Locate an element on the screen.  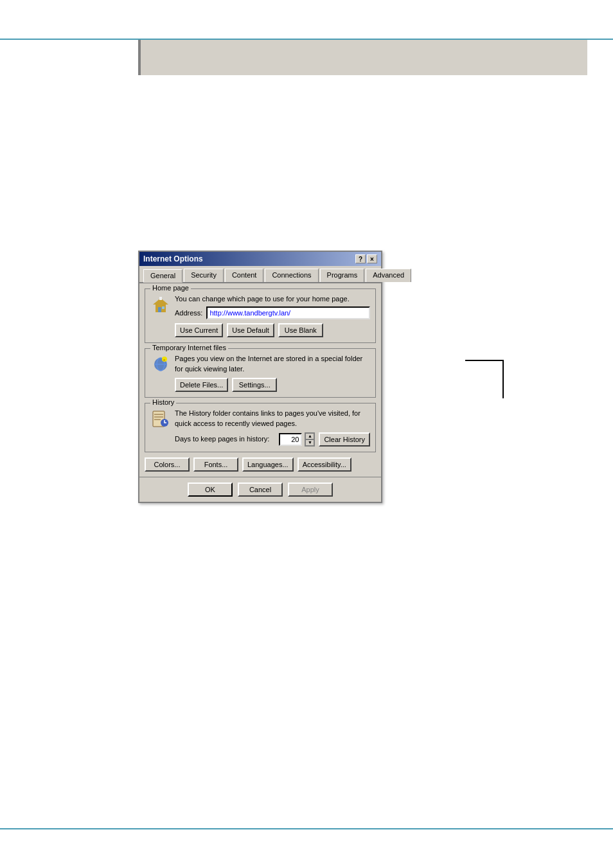
use-default-button: Use Default is located at coordinates (251, 330).